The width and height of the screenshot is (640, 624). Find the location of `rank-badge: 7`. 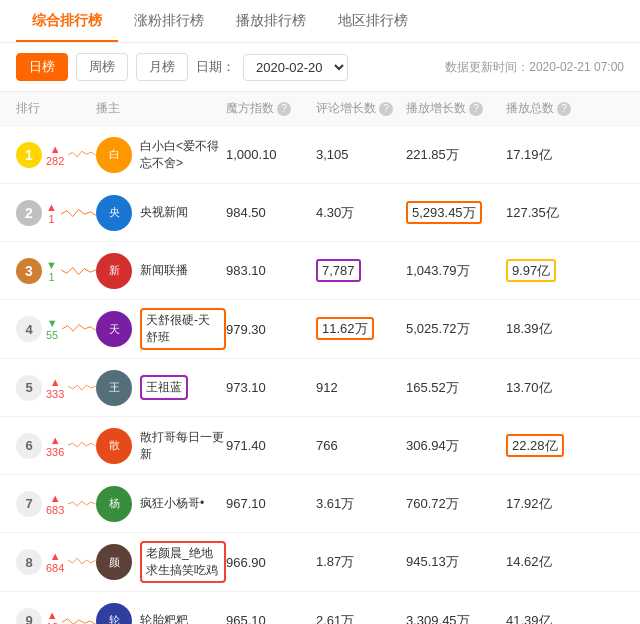

rank-badge: 7 is located at coordinates (29, 504).